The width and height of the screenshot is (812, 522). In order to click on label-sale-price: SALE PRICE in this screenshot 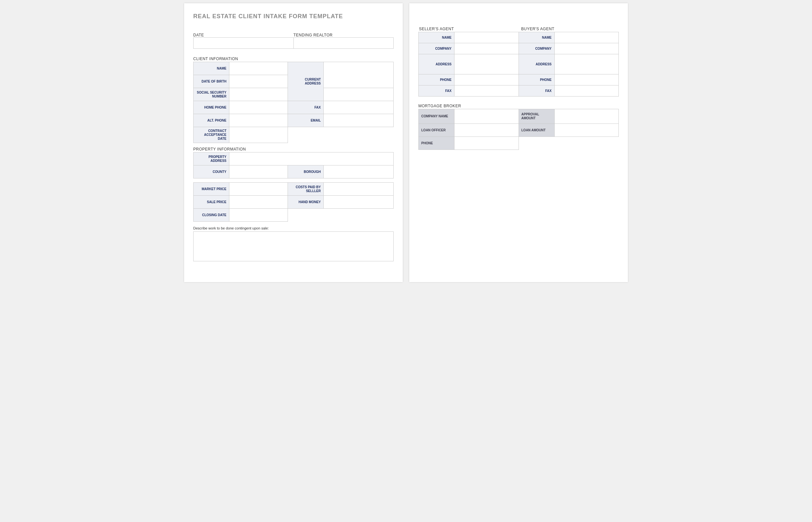, I will do `click(212, 202)`.